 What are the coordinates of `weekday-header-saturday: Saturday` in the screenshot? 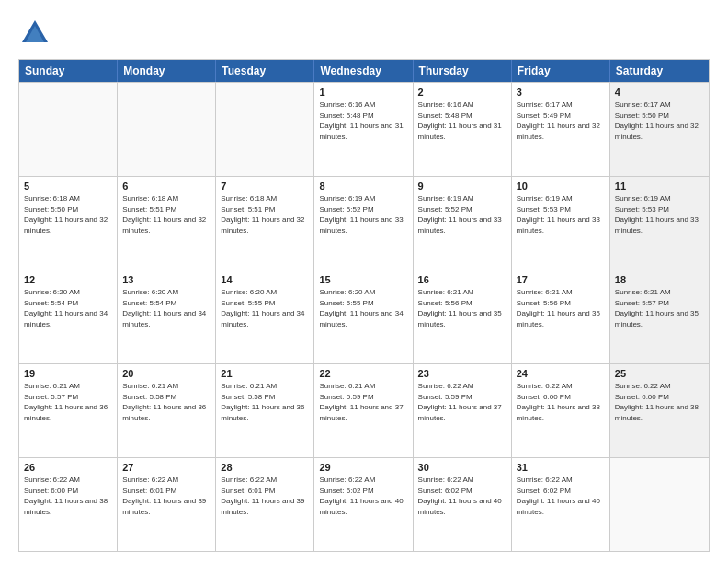 It's located at (660, 71).